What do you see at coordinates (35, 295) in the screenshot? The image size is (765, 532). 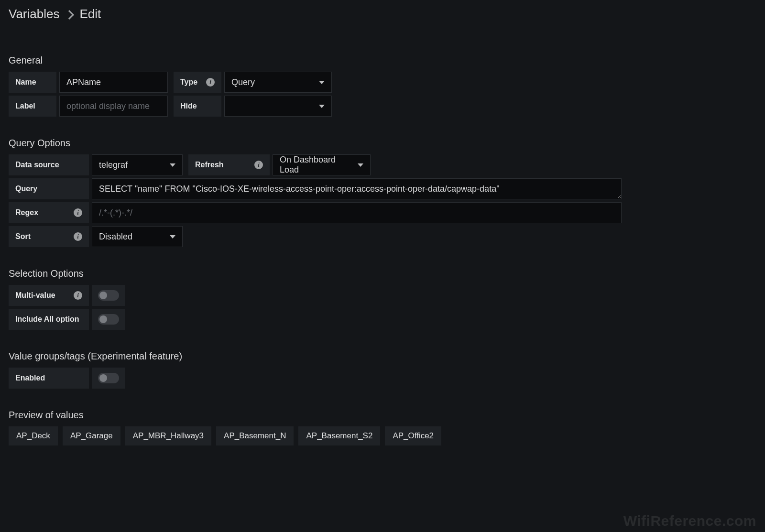 I see `label-multi-value-text: Multi-value` at bounding box center [35, 295].